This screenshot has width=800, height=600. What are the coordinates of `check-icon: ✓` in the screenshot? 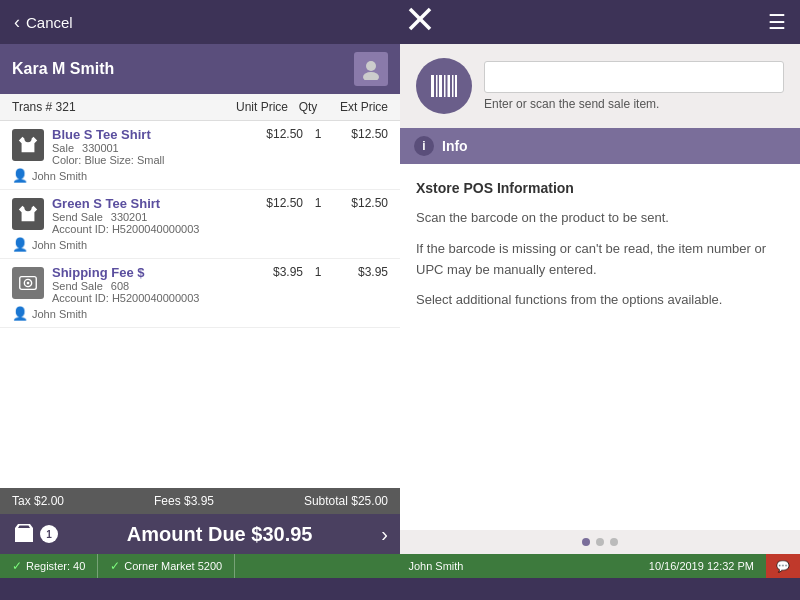 It's located at (17, 566).